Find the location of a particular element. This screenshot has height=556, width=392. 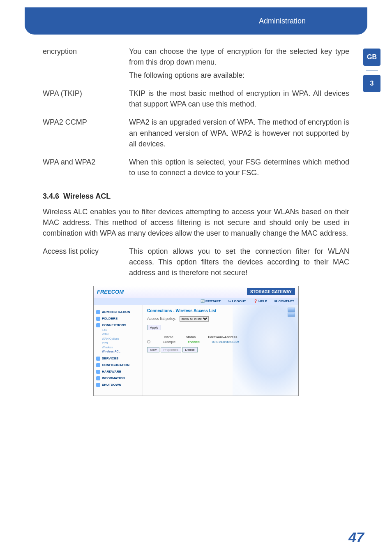

toolbar-restart: RESTART is located at coordinates (213, 301).